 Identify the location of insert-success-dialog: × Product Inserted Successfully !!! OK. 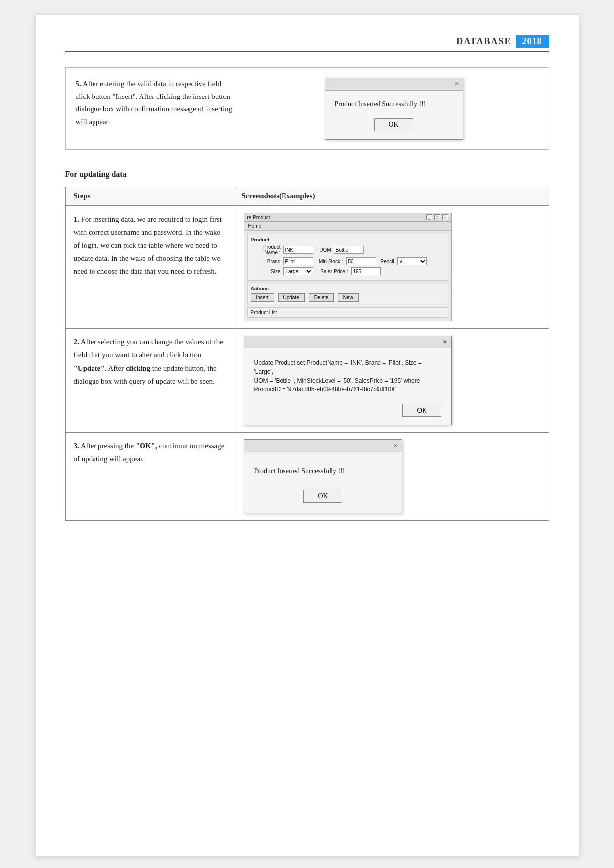
(394, 109).